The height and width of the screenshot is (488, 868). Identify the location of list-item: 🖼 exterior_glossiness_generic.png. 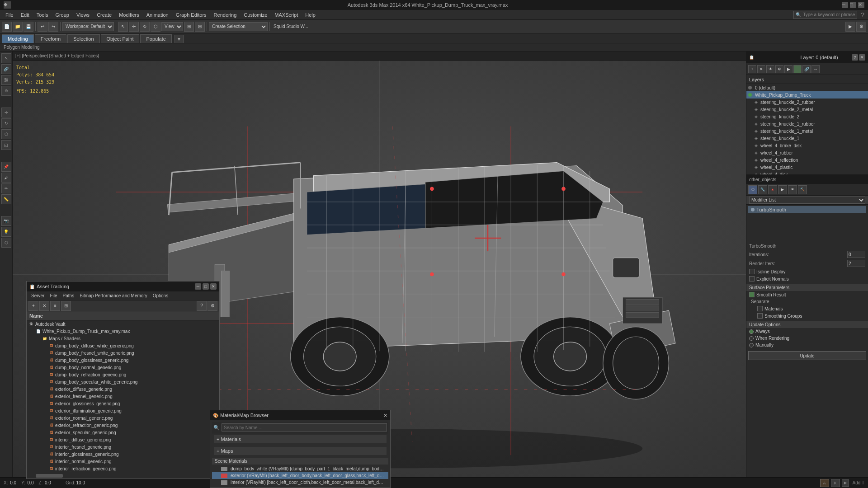
(123, 404).